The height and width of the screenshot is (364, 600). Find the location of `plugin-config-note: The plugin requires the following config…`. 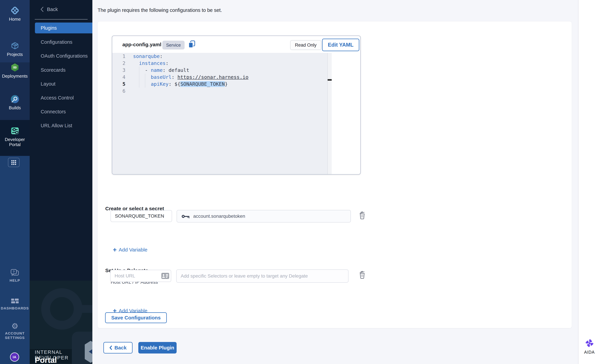

plugin-config-note: The plugin requires the following config… is located at coordinates (160, 10).